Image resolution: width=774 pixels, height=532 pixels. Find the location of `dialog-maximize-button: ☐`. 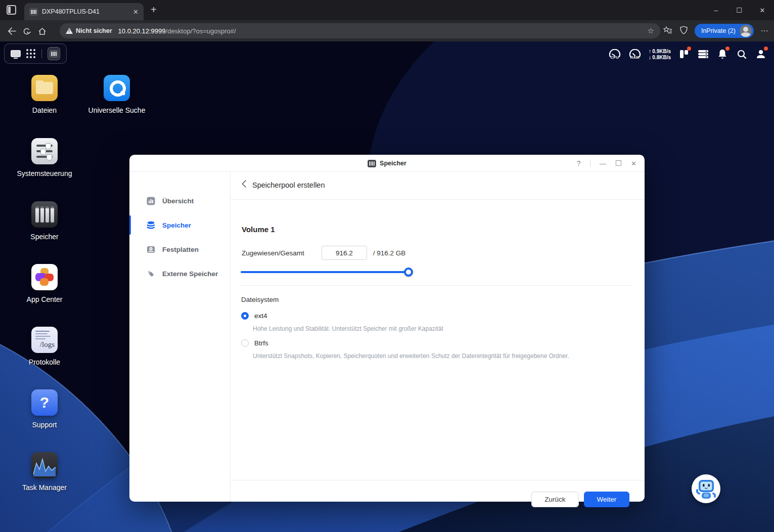

dialog-maximize-button: ☐ is located at coordinates (619, 163).